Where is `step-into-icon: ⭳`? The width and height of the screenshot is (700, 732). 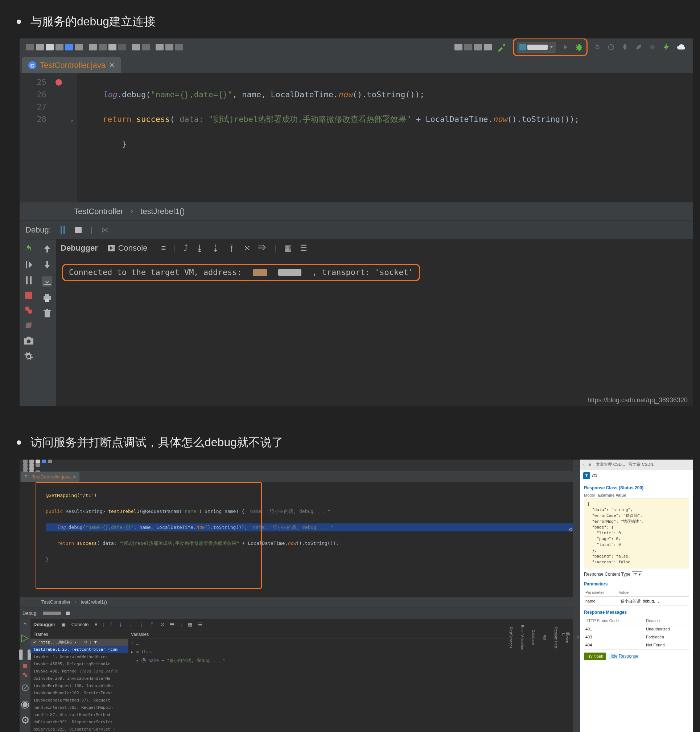 step-into-icon: ⭳ is located at coordinates (200, 248).